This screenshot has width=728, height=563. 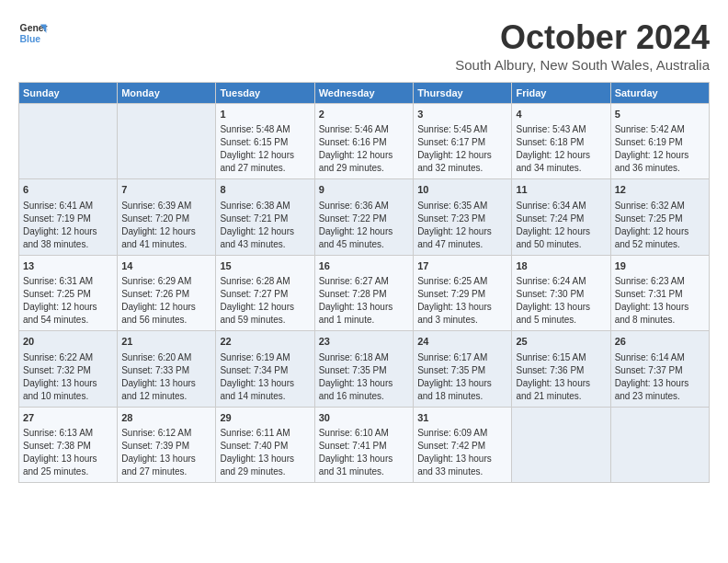 I want to click on calendar-cell: 1Sunrise: 5:48 AMSunset: 6:15 PMDaylight…, so click(x=265, y=142).